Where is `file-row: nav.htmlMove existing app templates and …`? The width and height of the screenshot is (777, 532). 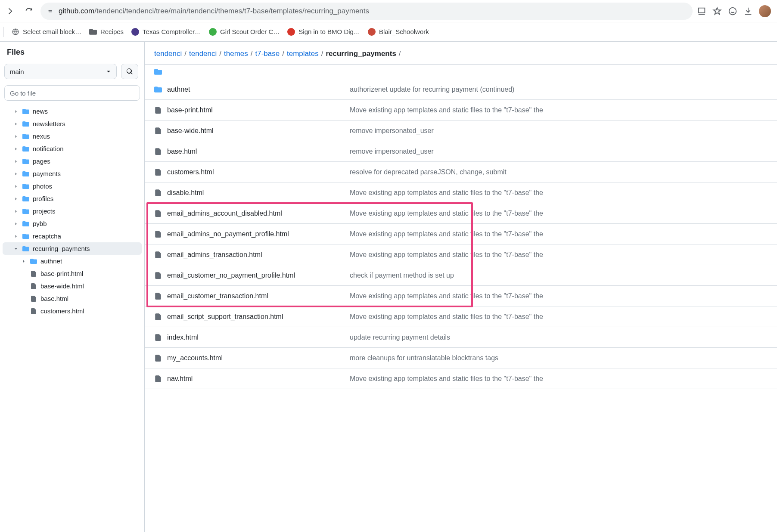 file-row: nav.htmlMove existing app templates and … is located at coordinates (461, 379).